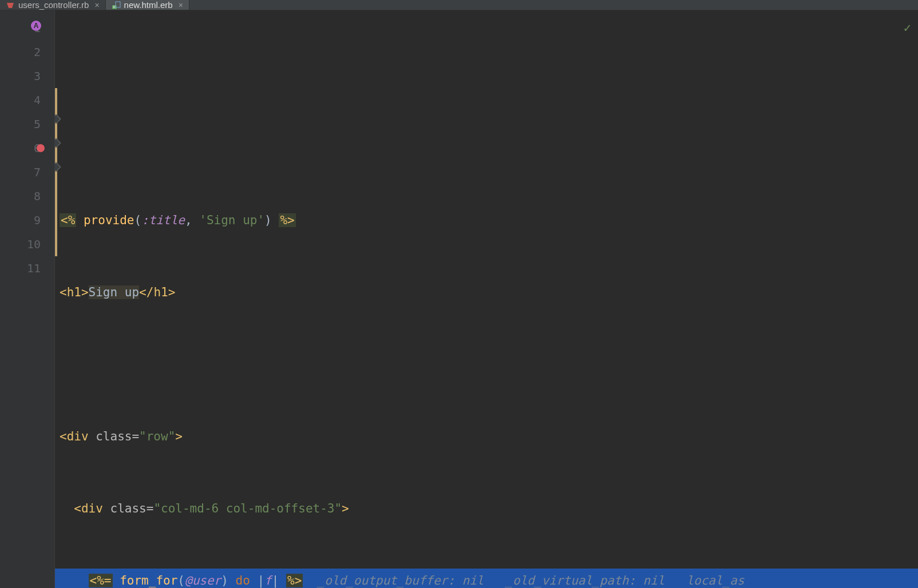  I want to click on line-number: 8, so click(37, 196).